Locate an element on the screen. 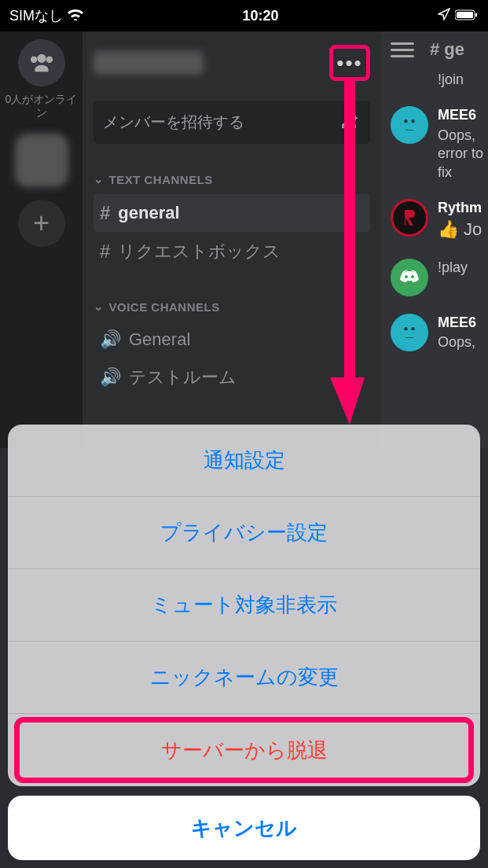 This screenshot has height=868, width=488. invite-label: メンバーを招待する is located at coordinates (174, 123).